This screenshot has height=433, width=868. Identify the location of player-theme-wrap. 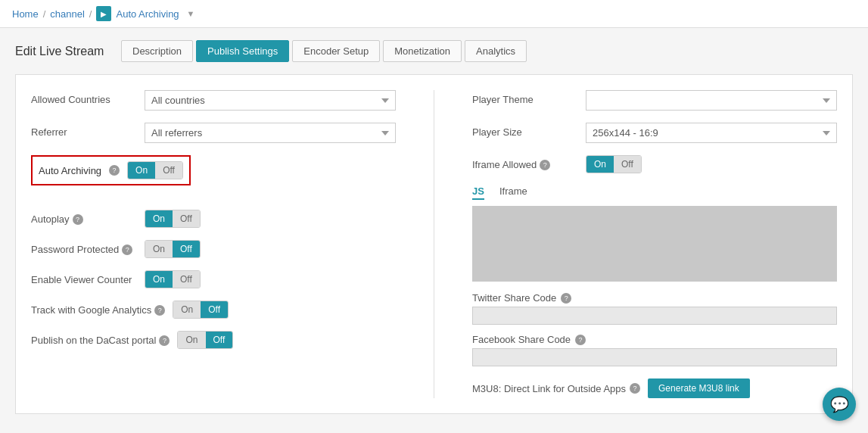
(711, 100).